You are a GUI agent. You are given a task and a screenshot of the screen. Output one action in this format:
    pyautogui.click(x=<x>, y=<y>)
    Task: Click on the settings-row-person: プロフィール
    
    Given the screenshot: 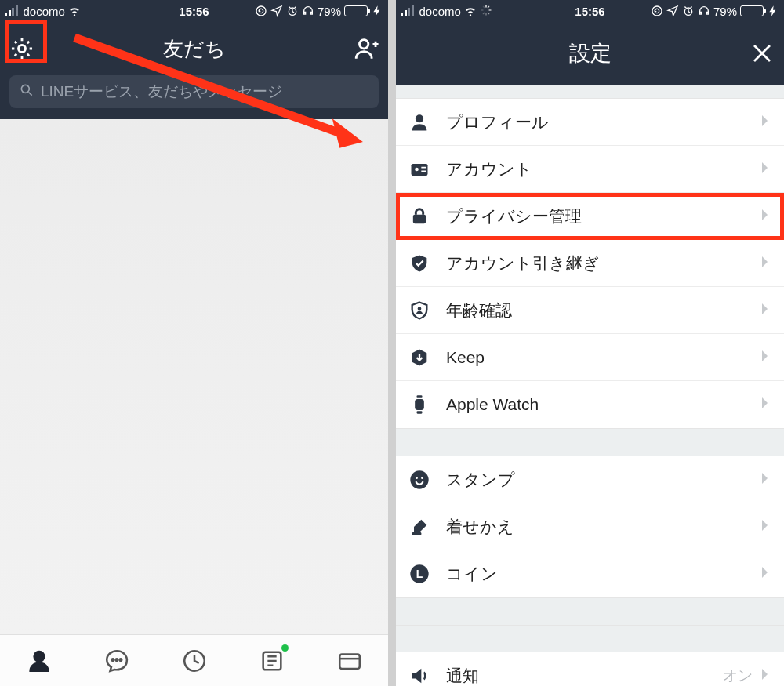 What is the action you would take?
    pyautogui.click(x=590, y=122)
    